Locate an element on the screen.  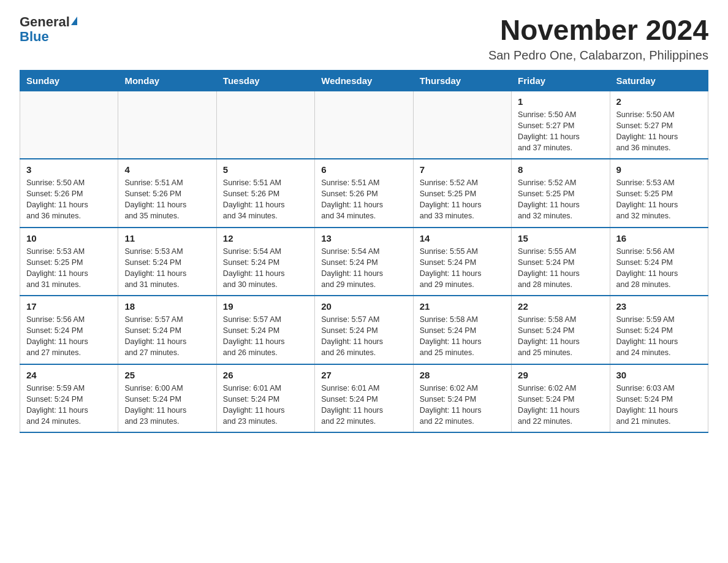
calendar-cell: 17Sunrise: 5:56 AM Sunset: 5:24 PM Dayli… is located at coordinates (69, 330).